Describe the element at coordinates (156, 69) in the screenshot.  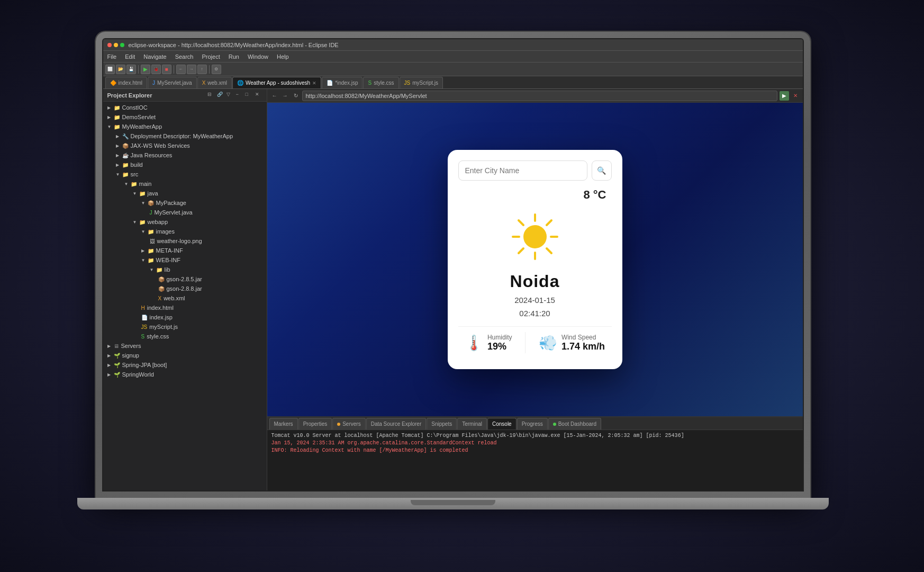
I see `toolbar-debug: 🐞` at that location.